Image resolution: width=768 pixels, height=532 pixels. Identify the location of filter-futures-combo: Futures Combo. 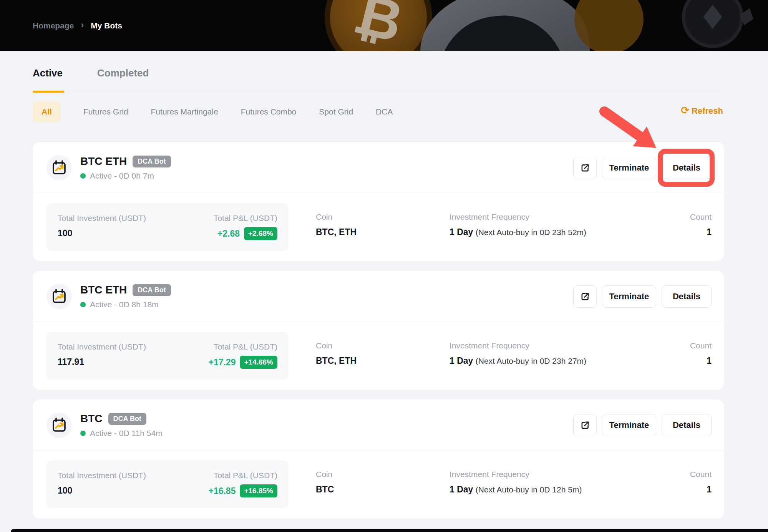
(269, 112).